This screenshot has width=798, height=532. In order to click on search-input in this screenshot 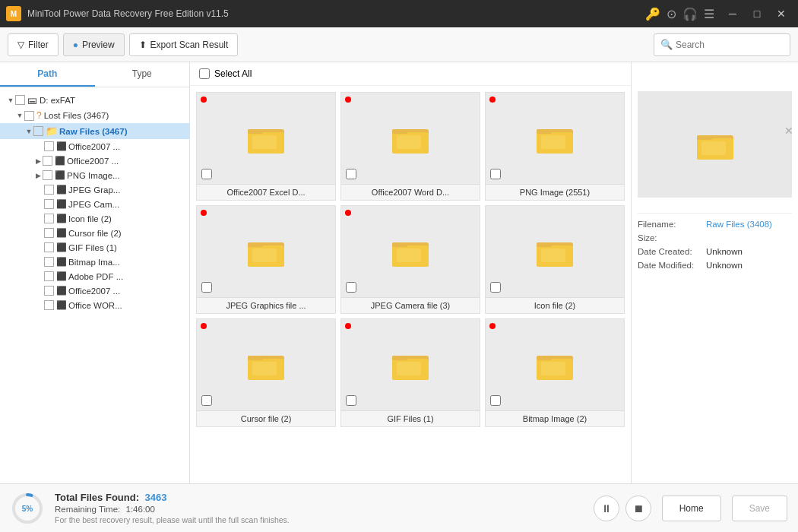, I will do `click(730, 45)`.